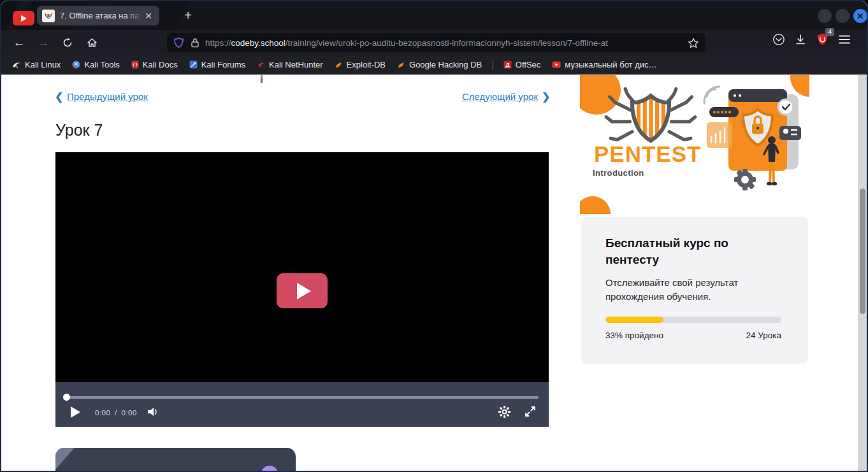 This screenshot has height=472, width=868. I want to click on tab-title-fade, so click(134, 16).